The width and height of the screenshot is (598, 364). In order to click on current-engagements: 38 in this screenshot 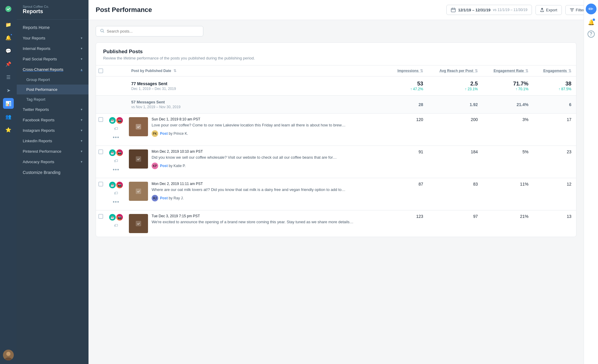, I will do `click(555, 84)`.